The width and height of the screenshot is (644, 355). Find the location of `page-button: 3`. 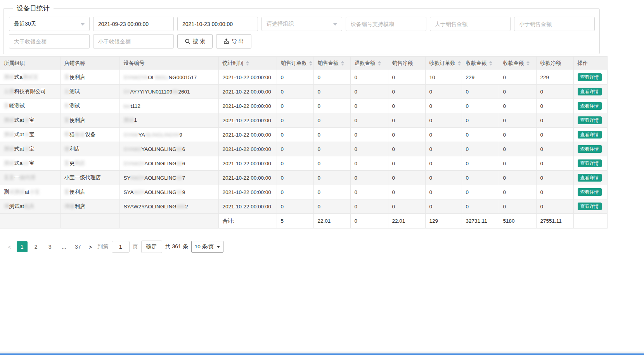

page-button: 3 is located at coordinates (50, 247).